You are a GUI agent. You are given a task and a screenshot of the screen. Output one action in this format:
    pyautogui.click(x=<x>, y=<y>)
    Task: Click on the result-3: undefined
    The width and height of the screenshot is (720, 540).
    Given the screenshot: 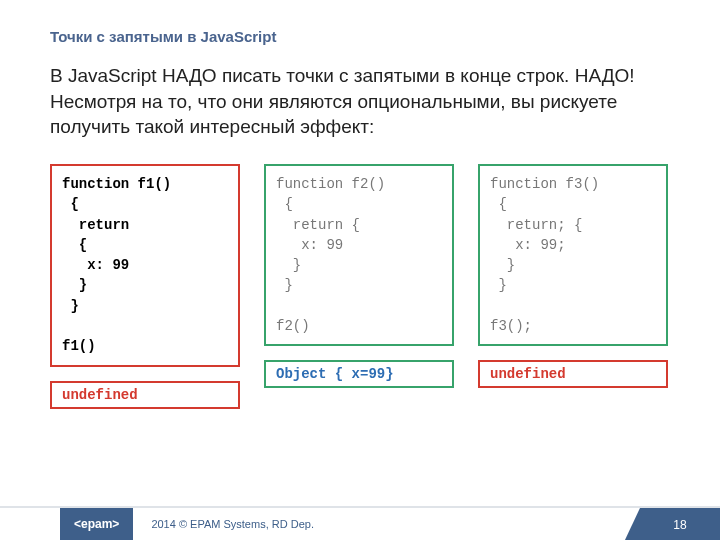 What is the action you would take?
    pyautogui.click(x=573, y=374)
    